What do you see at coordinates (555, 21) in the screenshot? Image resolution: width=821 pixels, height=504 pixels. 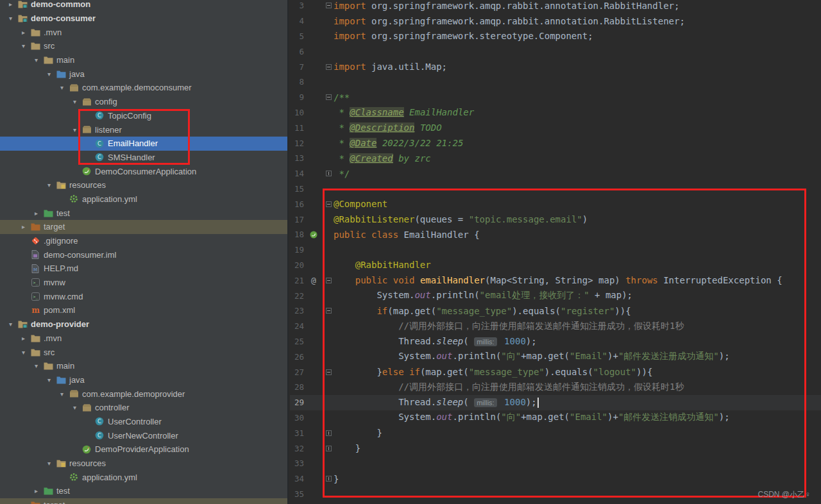 I see `code-line-4: 4import org.springframework.amqp.rabbit.…` at bounding box center [555, 21].